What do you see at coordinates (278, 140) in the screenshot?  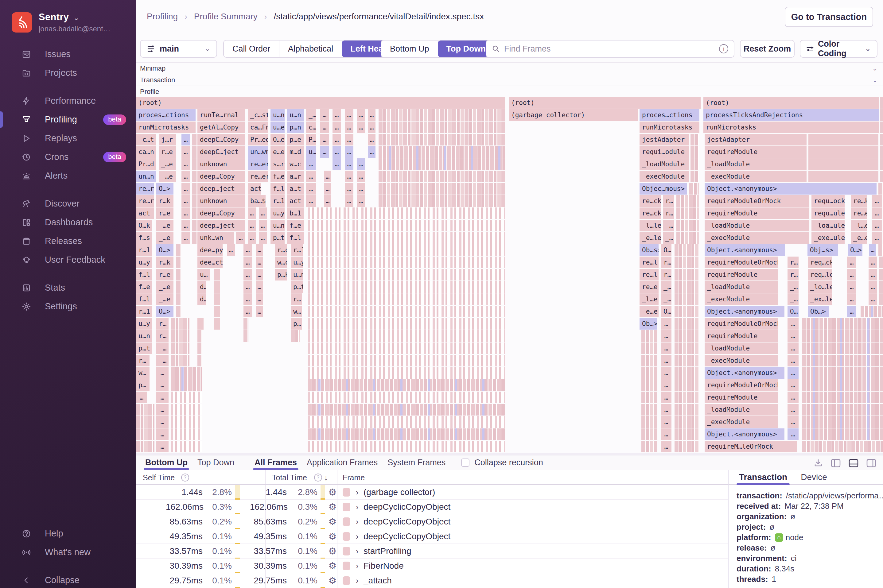 I see `flame-frame: O…e` at bounding box center [278, 140].